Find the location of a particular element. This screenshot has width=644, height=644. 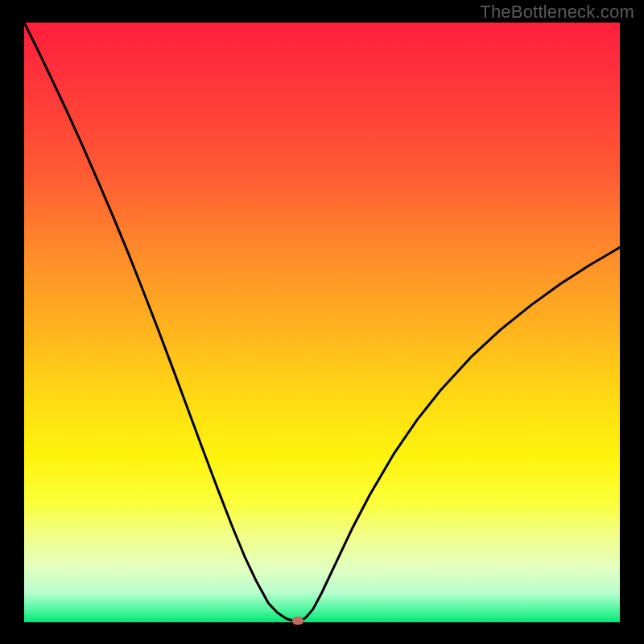

watermark-text: TheBottleneck.com is located at coordinates (557, 12).